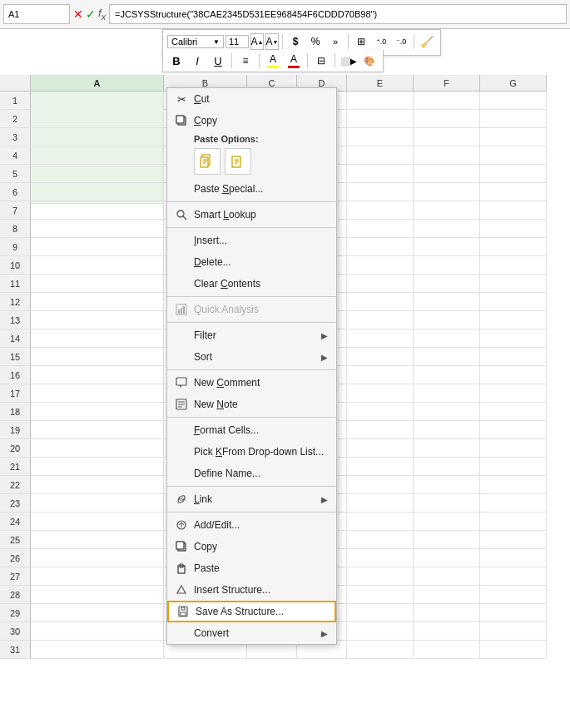  I want to click on font-color-button: A, so click(294, 61).